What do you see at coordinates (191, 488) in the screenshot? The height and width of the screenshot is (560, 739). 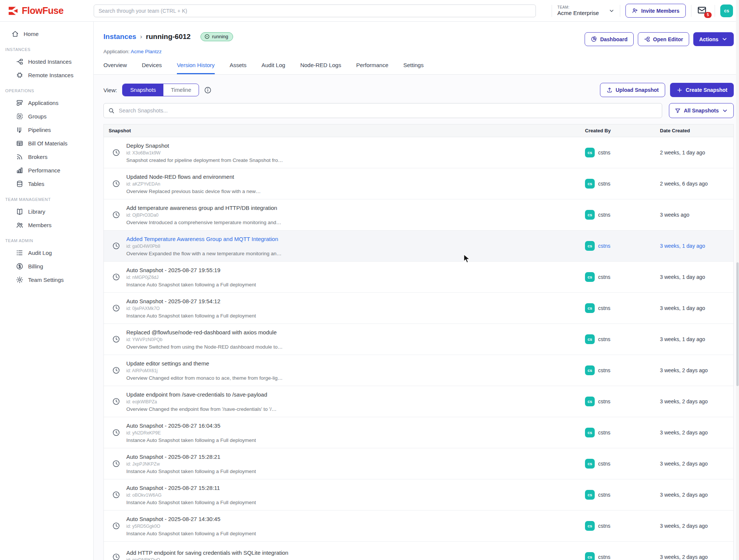 I see `snapshot-title: Auto Snapshot - 2025-08-27 15:28:11` at bounding box center [191, 488].